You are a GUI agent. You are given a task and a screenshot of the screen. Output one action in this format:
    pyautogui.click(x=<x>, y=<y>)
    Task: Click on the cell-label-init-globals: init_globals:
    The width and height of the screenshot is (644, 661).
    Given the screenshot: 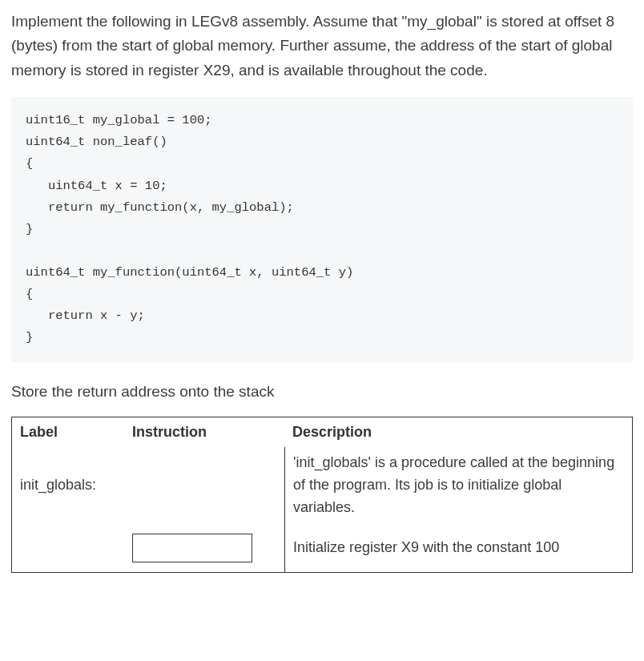 What is the action you would take?
    pyautogui.click(x=68, y=486)
    